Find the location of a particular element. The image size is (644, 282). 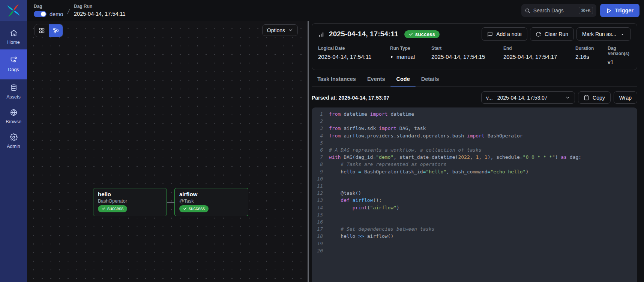

sidebar-item-assets: Assets is located at coordinates (14, 92).